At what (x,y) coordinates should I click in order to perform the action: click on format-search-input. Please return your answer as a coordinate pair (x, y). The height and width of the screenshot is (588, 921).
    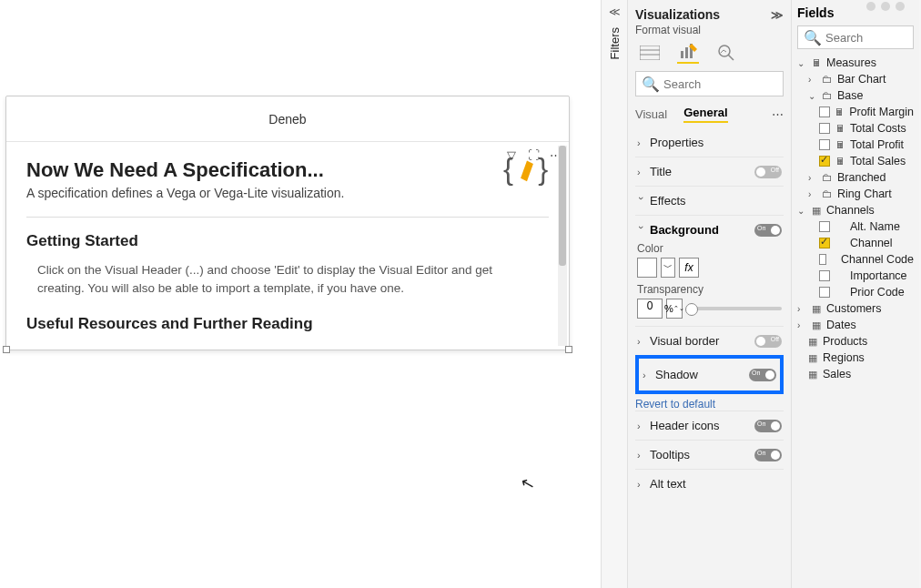
    Looking at the image, I should click on (721, 84).